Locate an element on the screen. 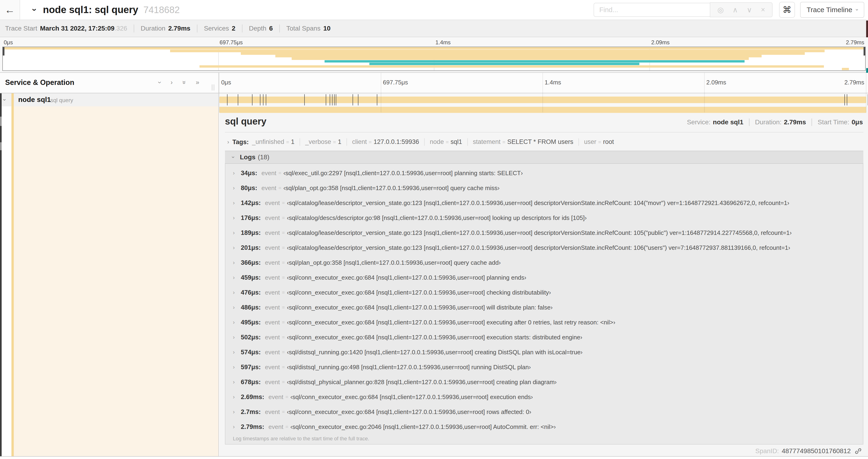 The width and height of the screenshot is (868, 459). tag-value: 1 is located at coordinates (340, 142).